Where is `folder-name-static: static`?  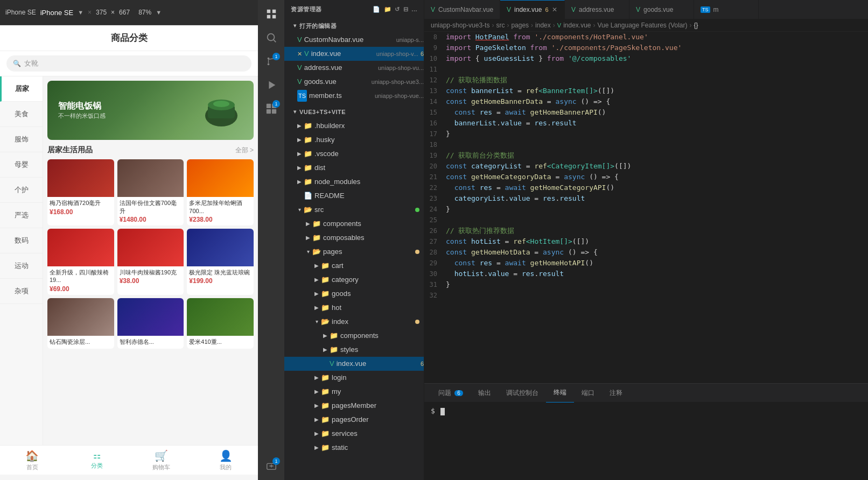 folder-name-static: static is located at coordinates (378, 448).